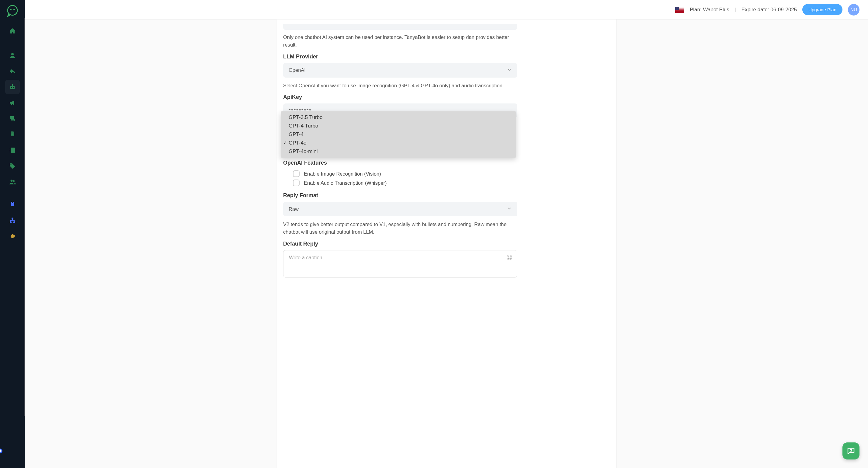 The image size is (868, 468). I want to click on nav-tags, so click(12, 166).